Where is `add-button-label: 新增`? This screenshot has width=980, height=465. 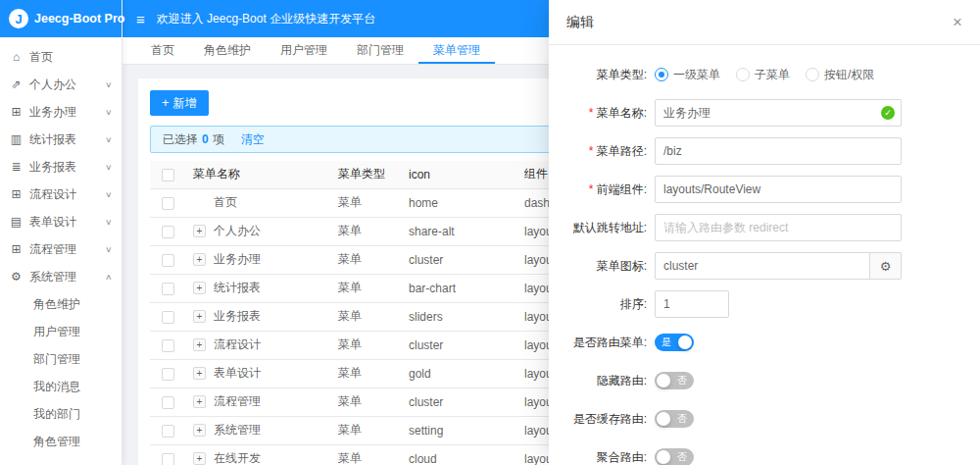 add-button-label: 新增 is located at coordinates (185, 104).